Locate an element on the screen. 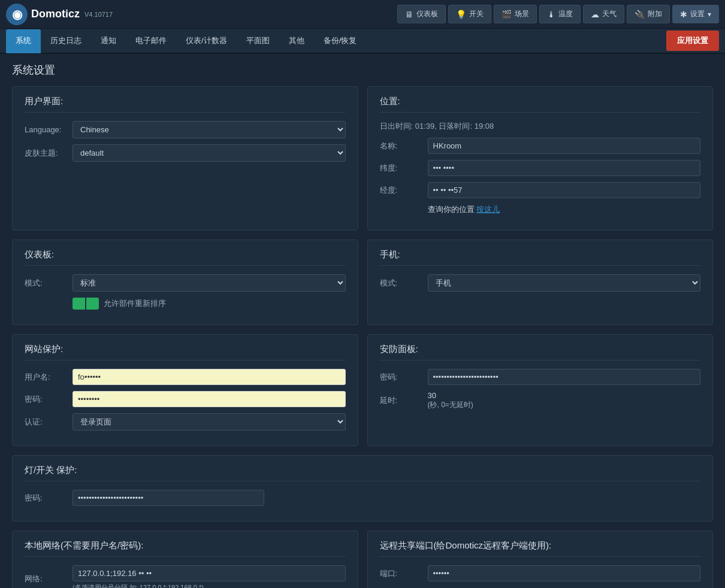  tab-other: 其他 is located at coordinates (297, 41).